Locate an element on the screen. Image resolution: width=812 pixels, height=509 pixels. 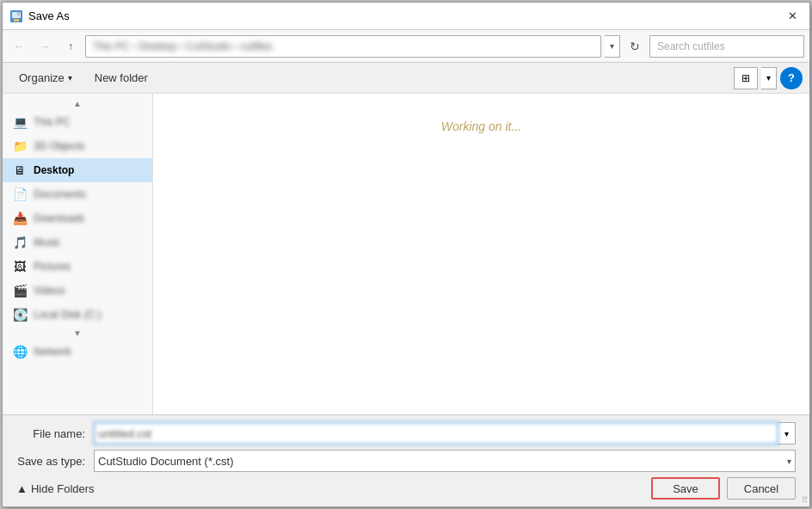
up-button: ↑ is located at coordinates (71, 46).